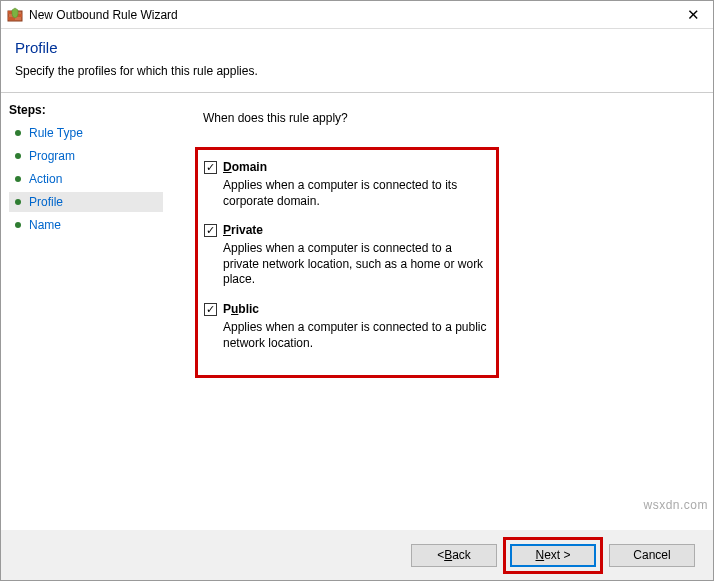 The image size is (714, 581). Describe the element at coordinates (553, 556) in the screenshot. I see `next-highlight: Next >` at that location.